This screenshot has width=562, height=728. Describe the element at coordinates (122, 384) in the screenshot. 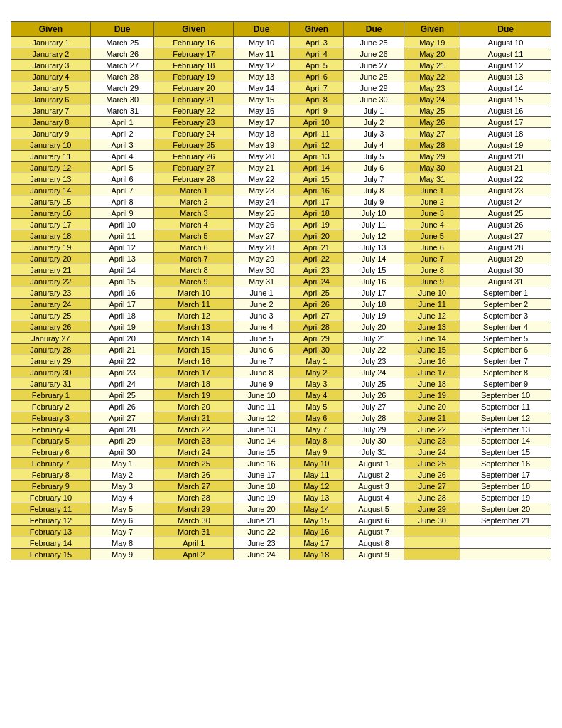

I see `table-cell: April 24` at that location.